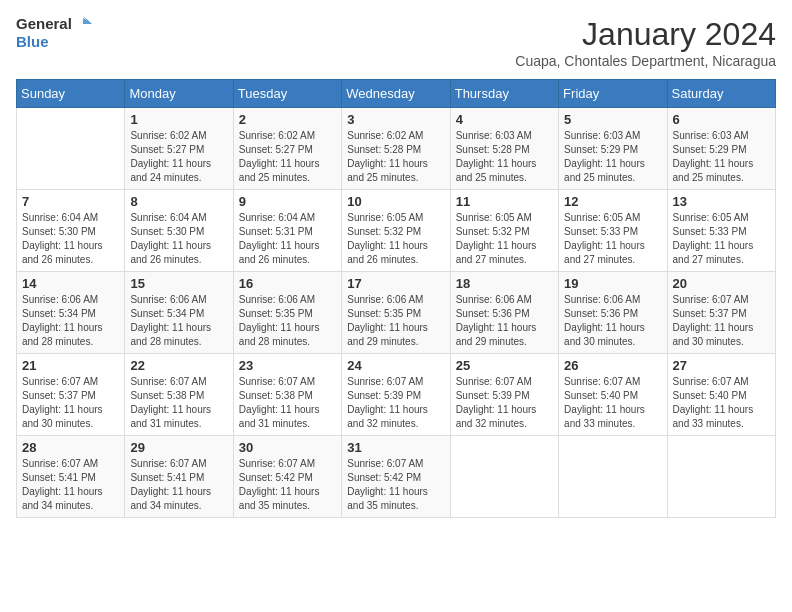 The width and height of the screenshot is (792, 612). I want to click on subtitle: Cuapa, Chontales Department, Nicaragua, so click(646, 61).